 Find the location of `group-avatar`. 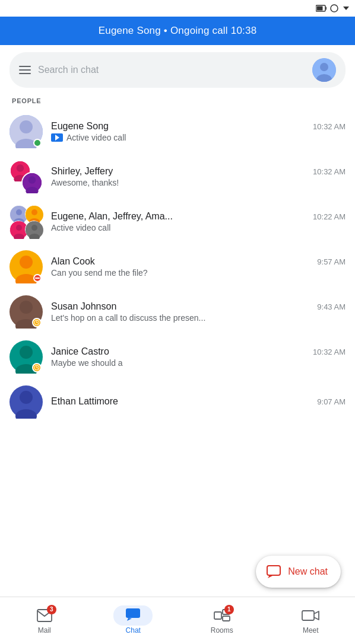

group-avatar is located at coordinates (26, 177).